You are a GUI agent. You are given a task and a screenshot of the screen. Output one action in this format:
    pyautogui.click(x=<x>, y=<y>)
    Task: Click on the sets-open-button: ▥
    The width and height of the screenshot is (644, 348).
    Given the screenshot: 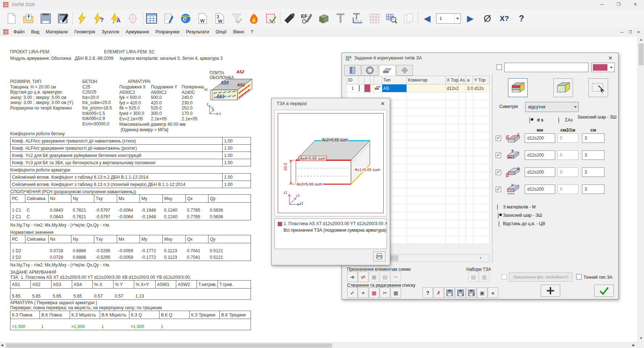 What is the action you would take?
    pyautogui.click(x=484, y=277)
    